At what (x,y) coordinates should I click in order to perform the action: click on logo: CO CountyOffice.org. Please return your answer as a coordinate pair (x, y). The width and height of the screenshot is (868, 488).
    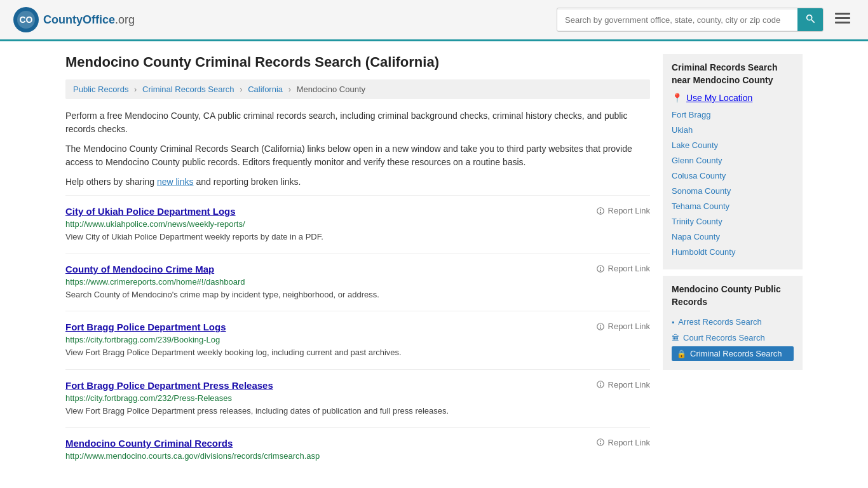
    Looking at the image, I should click on (74, 20).